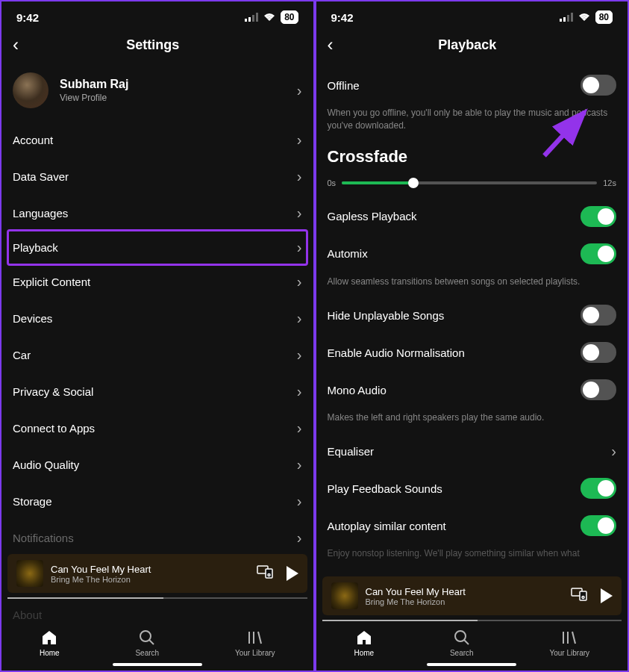  What do you see at coordinates (472, 15) in the screenshot?
I see `status-bar: 9:42 80` at bounding box center [472, 15].